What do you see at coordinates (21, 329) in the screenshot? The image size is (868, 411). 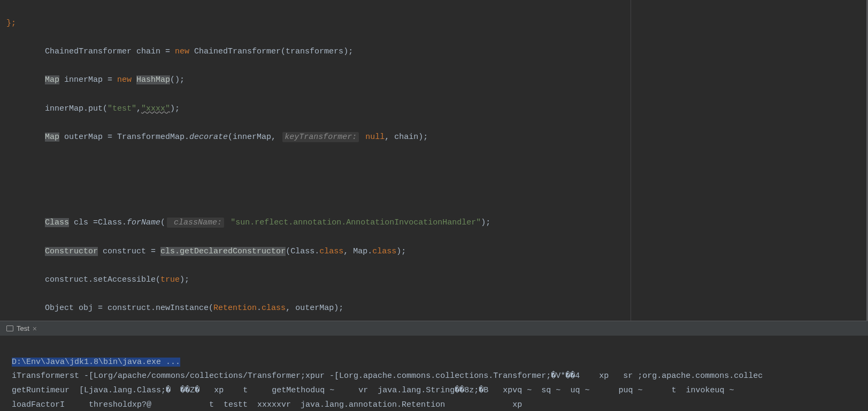 I see `tab-test: Test ×` at bounding box center [21, 329].